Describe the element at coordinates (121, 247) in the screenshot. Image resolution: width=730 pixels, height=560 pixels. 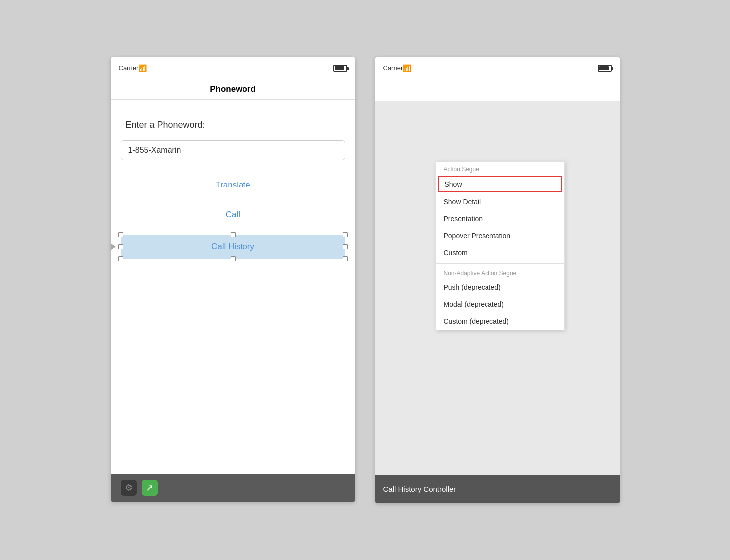
I see `handle-ml` at that location.